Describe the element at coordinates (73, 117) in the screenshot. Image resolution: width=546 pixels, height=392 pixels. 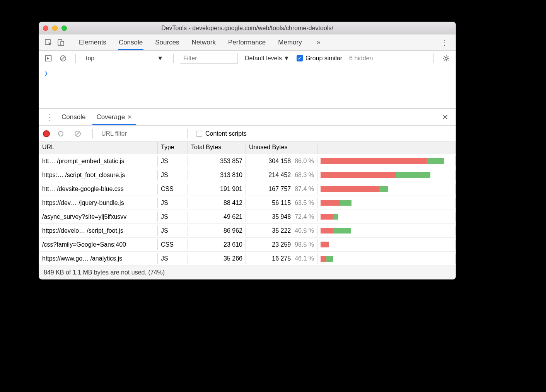
I see `drawer-tab-label: Console` at that location.